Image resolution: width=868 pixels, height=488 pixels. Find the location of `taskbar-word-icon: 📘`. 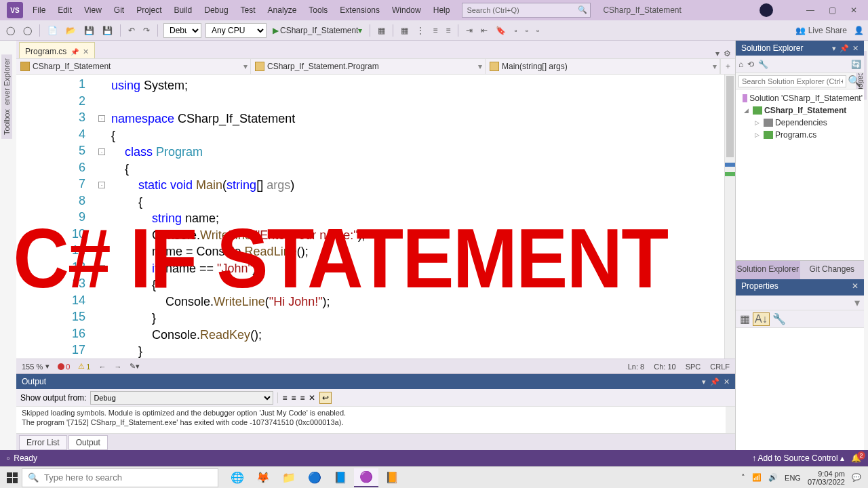

taskbar-word-icon: 📘 is located at coordinates (340, 478).